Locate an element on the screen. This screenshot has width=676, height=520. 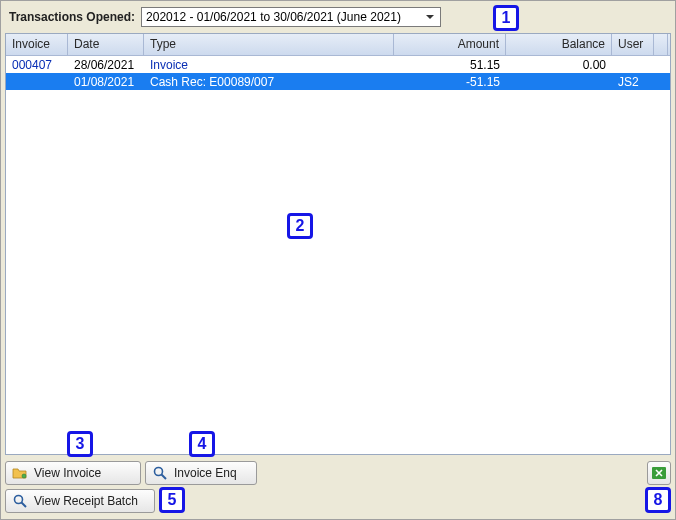
cell-balance is located at coordinates (559, 82).